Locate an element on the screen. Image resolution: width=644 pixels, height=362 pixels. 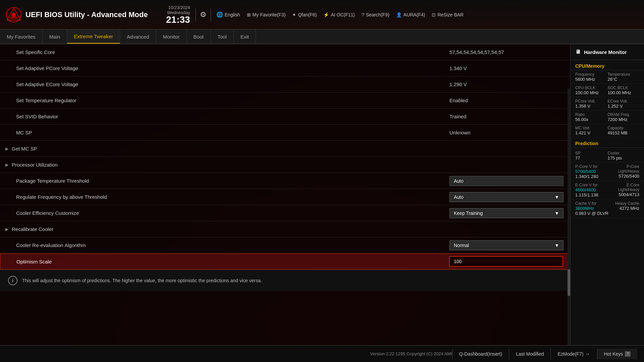
setting-value-reg-freq: Auto ▼ is located at coordinates (510, 197).